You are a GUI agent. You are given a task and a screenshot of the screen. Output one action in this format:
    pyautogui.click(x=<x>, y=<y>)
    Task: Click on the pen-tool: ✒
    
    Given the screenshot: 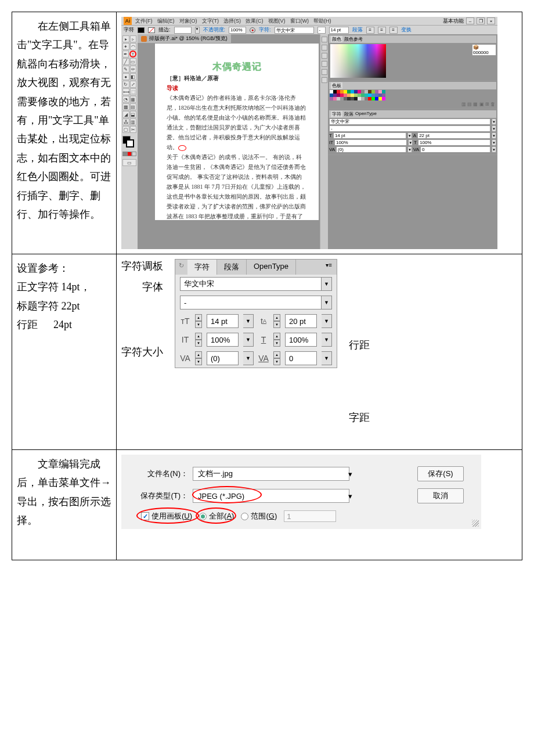 What is the action you would take?
    pyautogui.click(x=125, y=54)
    